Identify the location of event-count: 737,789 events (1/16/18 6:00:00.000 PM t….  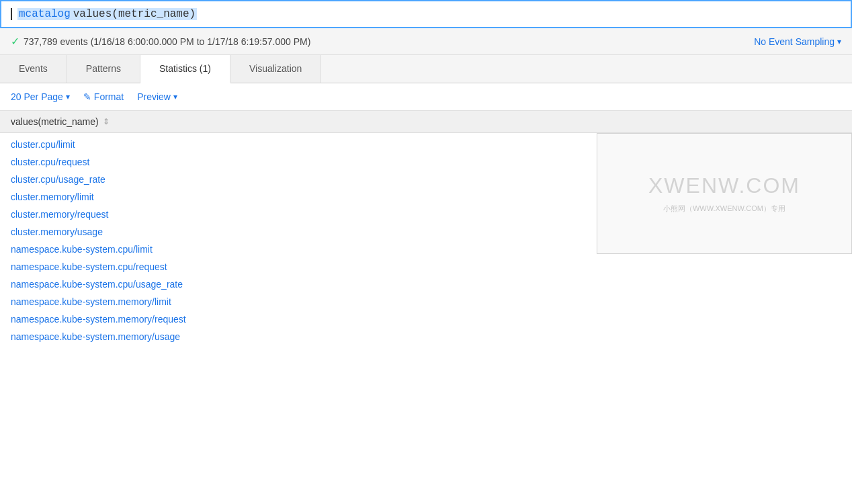
(167, 42).